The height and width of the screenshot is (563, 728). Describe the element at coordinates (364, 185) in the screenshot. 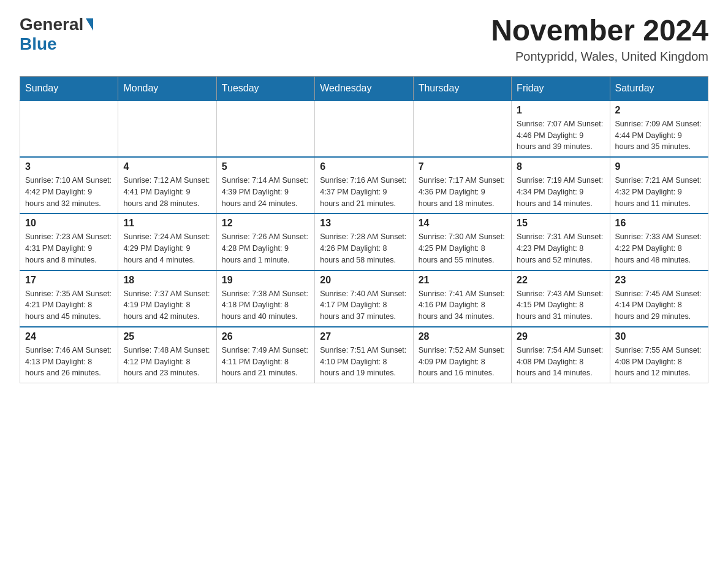

I see `calendar-cell: 6Sunrise: 7:16 AM Sunset: 4:37 PM Daylig…` at that location.